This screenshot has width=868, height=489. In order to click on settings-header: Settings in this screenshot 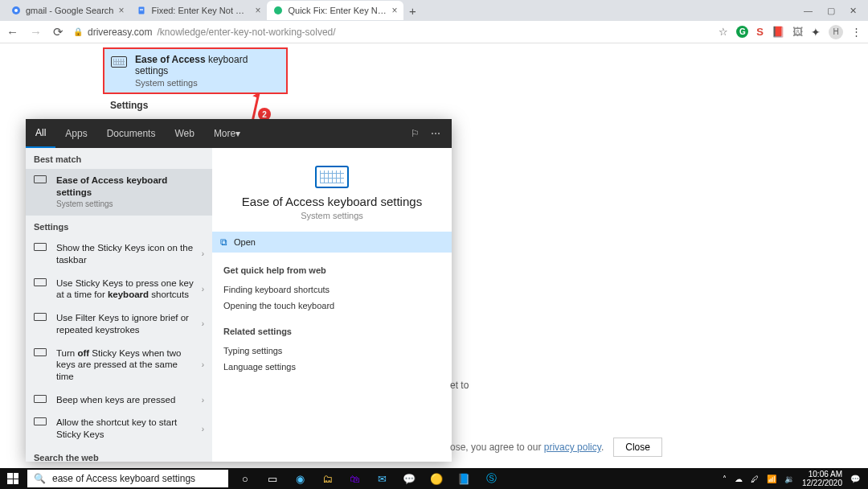, I will do `click(119, 226)`.